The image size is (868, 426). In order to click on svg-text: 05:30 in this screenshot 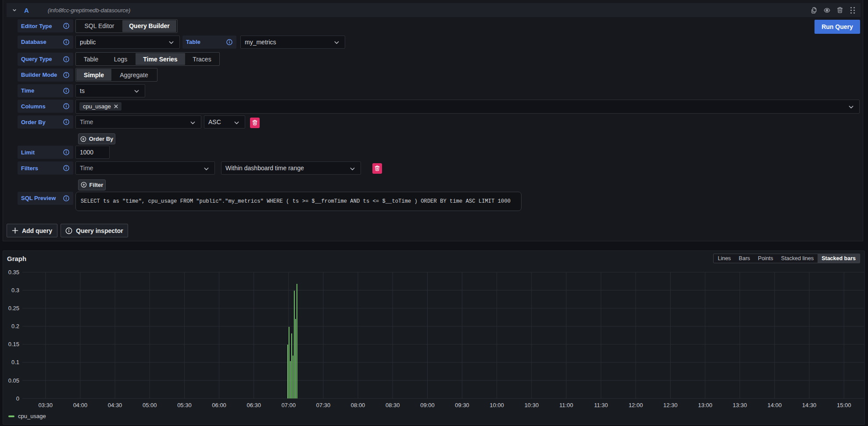, I will do `click(184, 405)`.